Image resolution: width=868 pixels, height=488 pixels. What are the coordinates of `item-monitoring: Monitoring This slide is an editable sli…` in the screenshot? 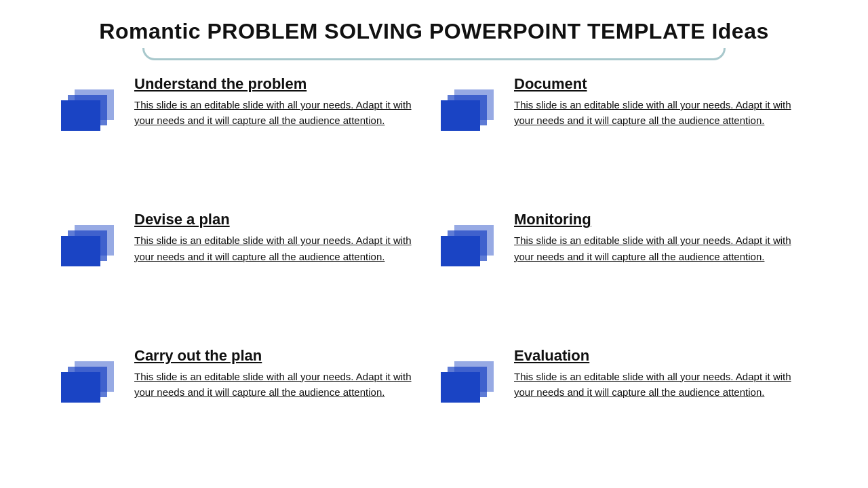 It's located at (624, 270).